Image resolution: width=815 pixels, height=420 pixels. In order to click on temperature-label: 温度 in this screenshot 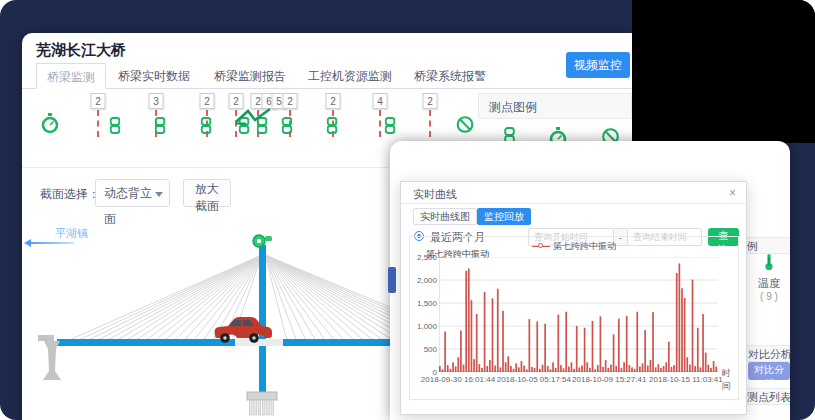, I will do `click(769, 284)`.